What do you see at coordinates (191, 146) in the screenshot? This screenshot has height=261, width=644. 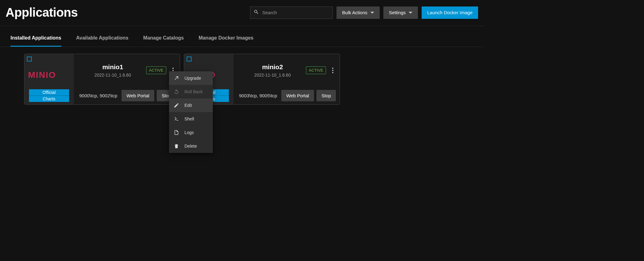 I see `menu-delete: Delete` at bounding box center [191, 146].